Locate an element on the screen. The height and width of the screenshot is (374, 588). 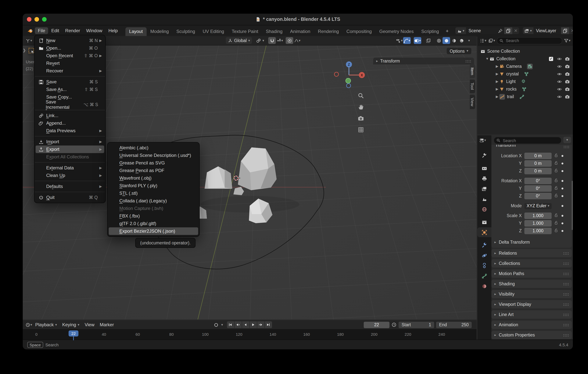
value-field: 1.000 is located at coordinates (538, 231).